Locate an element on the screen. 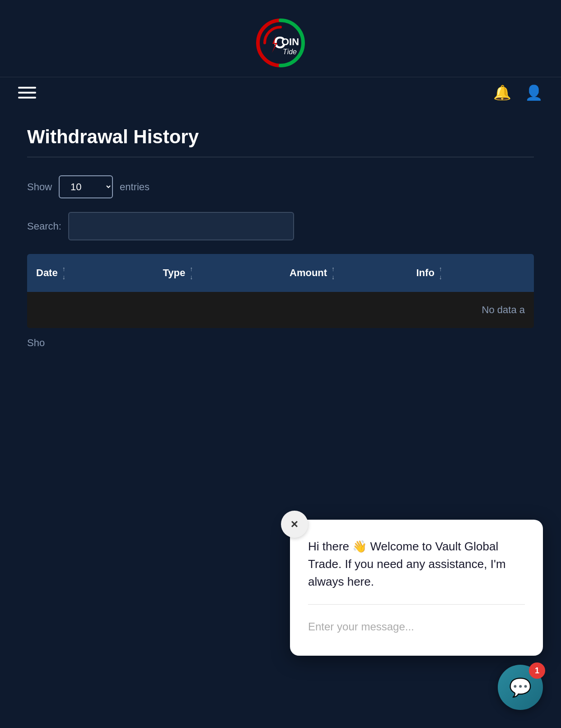  column-date: Date ↑ ↓ is located at coordinates (90, 273).